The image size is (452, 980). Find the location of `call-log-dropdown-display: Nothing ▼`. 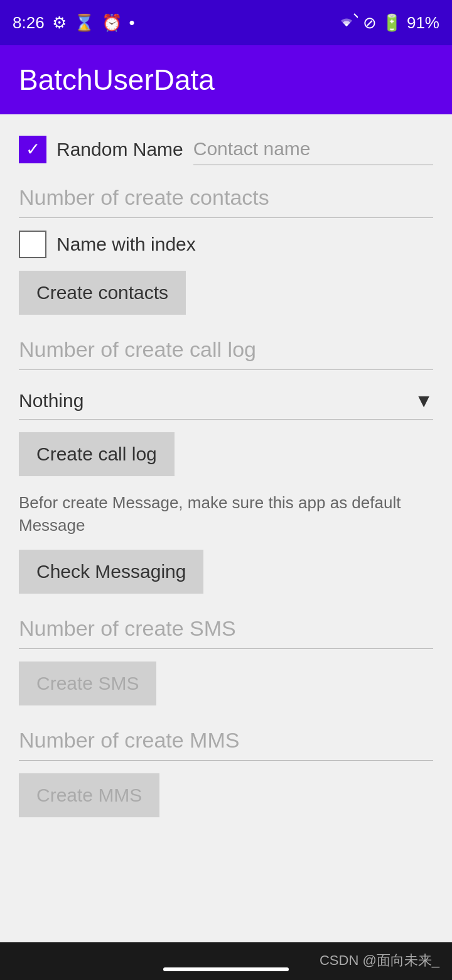

call-log-dropdown-display: Nothing ▼ is located at coordinates (226, 401).